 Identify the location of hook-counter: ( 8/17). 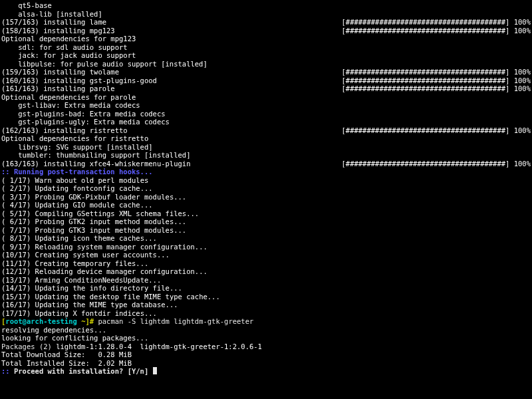
(16, 238).